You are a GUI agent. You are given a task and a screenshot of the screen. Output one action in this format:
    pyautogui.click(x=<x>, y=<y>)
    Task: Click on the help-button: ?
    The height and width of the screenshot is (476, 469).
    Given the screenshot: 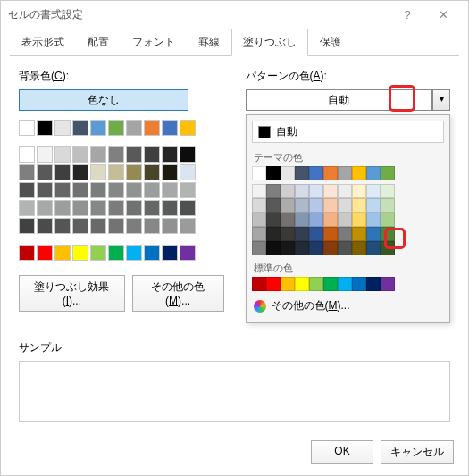 What is the action you would take?
    pyautogui.click(x=407, y=14)
    